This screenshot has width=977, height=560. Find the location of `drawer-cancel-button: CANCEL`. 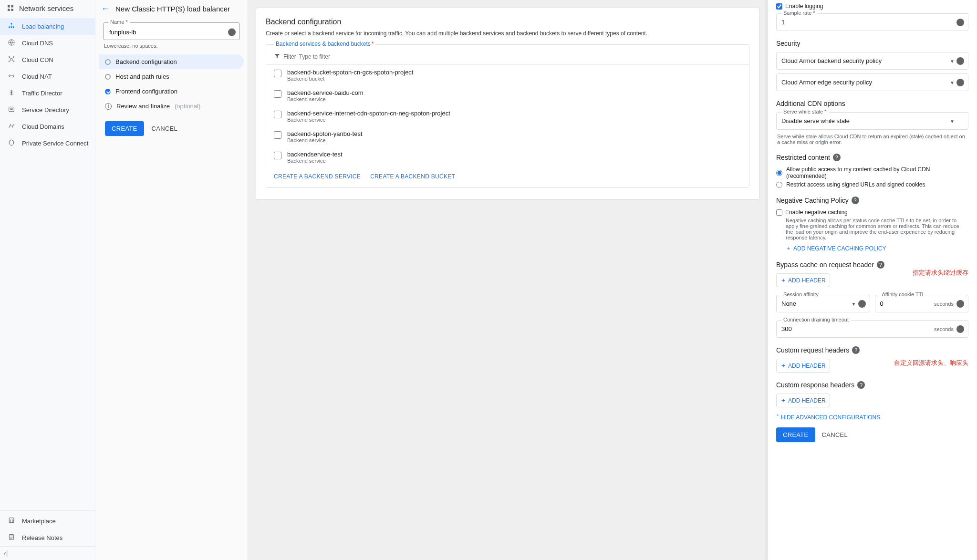

drawer-cancel-button: CANCEL is located at coordinates (835, 435).